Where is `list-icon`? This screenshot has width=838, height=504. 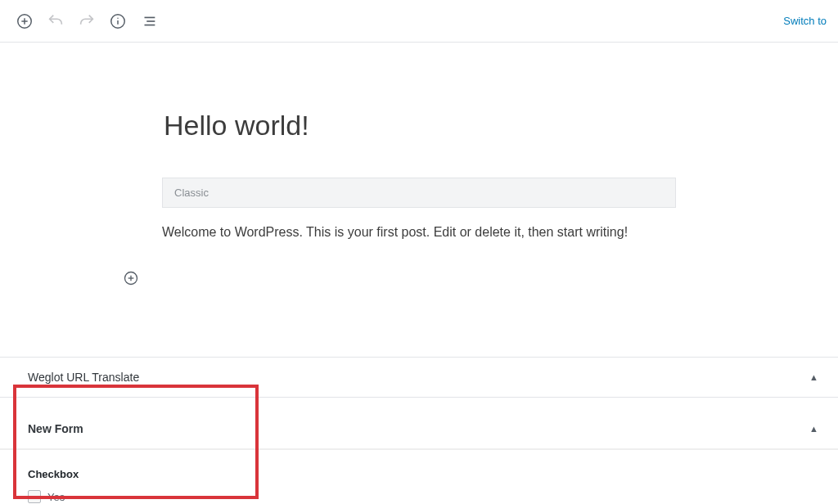 list-icon is located at coordinates (149, 21).